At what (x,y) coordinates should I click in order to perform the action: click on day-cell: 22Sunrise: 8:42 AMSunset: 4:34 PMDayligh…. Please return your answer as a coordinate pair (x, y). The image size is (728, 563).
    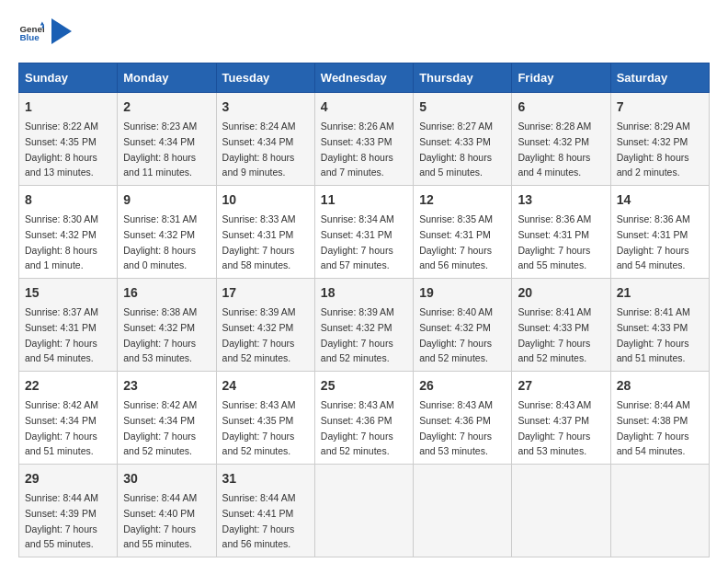
    Looking at the image, I should click on (68, 418).